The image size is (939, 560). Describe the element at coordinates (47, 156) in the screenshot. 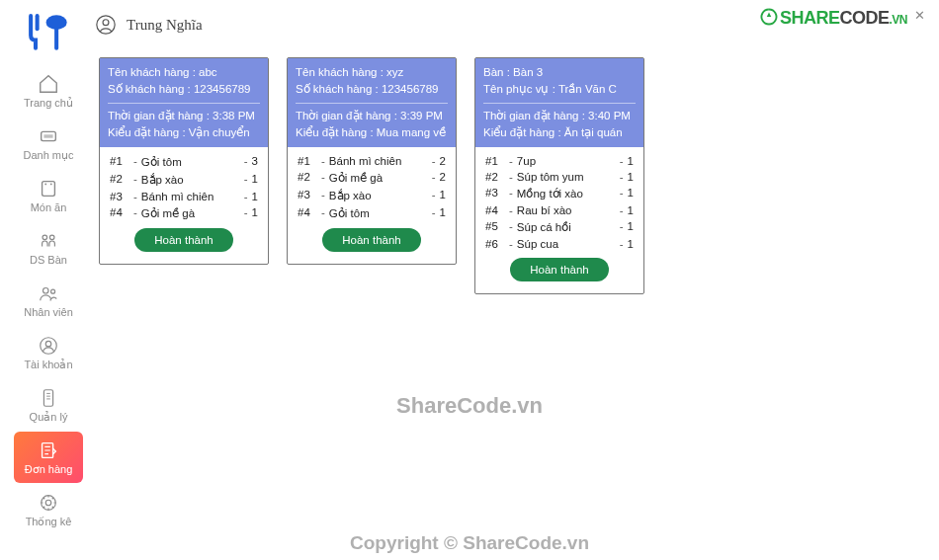

I see `sidebar-item-label: Danh mục` at that location.